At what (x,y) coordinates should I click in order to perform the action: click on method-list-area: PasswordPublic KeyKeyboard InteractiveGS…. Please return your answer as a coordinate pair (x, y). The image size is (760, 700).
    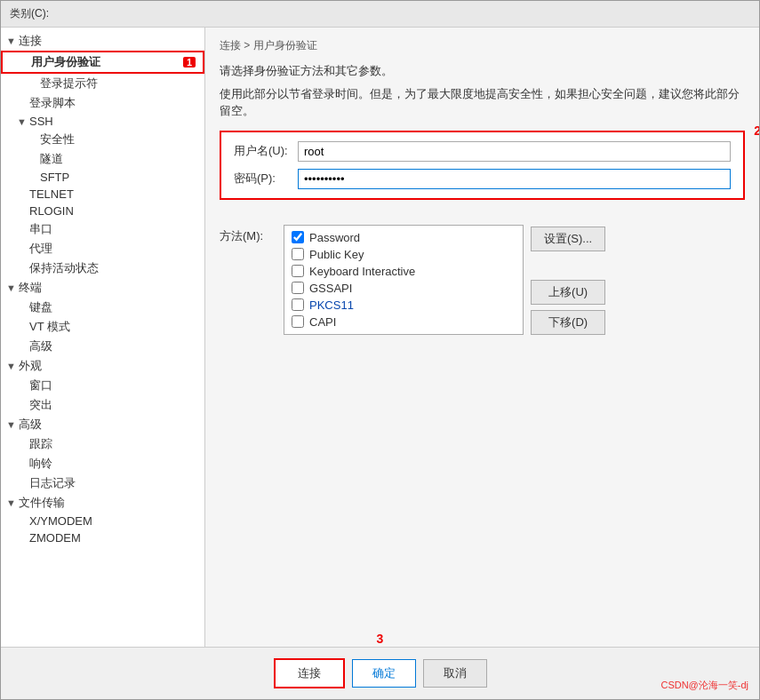
    Looking at the image, I should click on (514, 280).